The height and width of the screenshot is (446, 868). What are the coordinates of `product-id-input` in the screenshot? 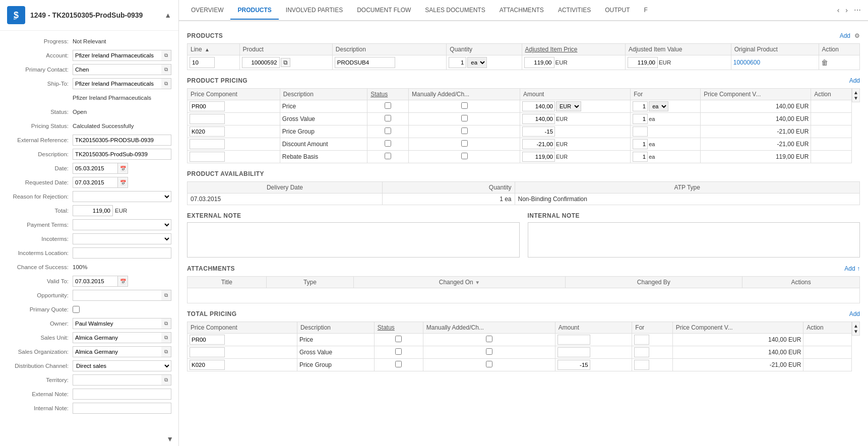 It's located at (261, 62).